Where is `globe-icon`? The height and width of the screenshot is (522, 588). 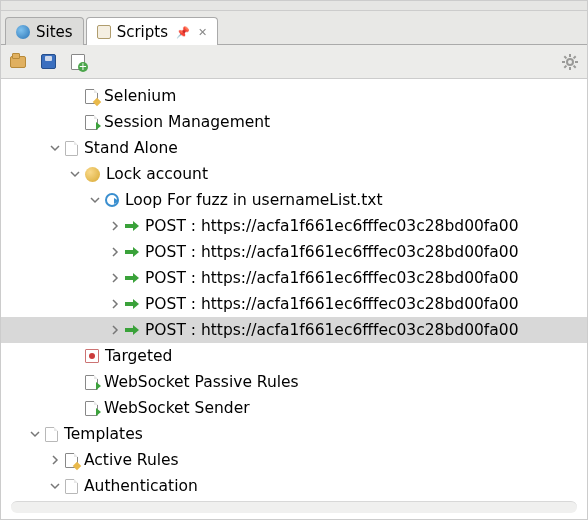
globe-icon is located at coordinates (23, 32).